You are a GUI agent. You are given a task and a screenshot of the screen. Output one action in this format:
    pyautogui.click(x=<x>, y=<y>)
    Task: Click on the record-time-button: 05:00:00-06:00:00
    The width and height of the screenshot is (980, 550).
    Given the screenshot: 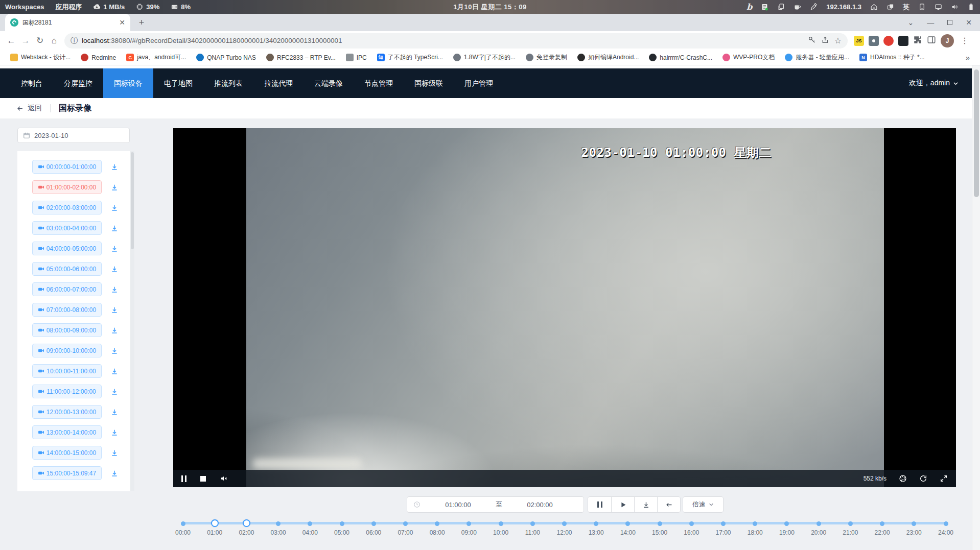 What is the action you would take?
    pyautogui.click(x=67, y=269)
    